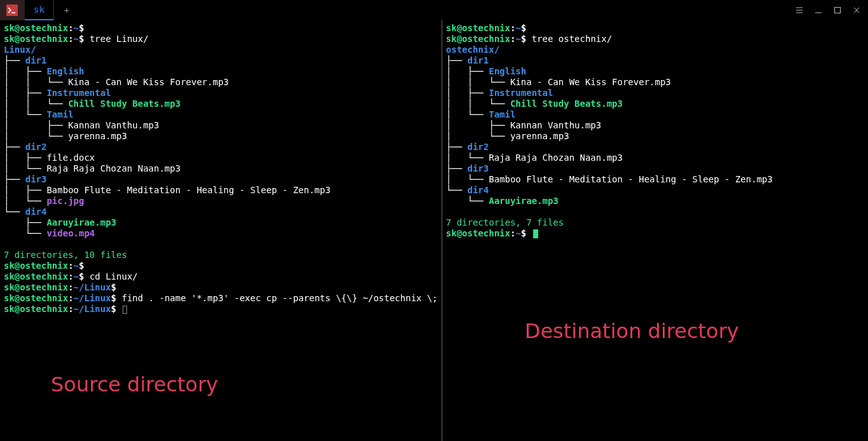 The image size is (868, 441). Describe the element at coordinates (857, 10) in the screenshot. I see `close-icon` at that location.